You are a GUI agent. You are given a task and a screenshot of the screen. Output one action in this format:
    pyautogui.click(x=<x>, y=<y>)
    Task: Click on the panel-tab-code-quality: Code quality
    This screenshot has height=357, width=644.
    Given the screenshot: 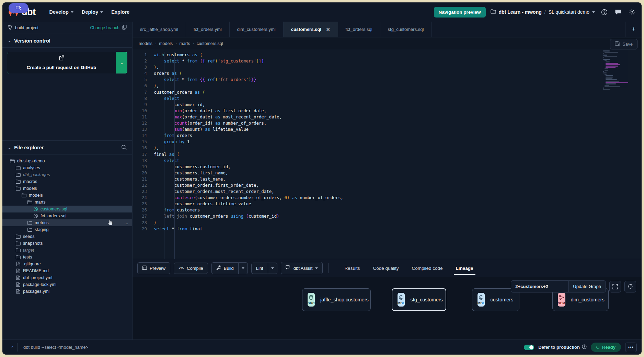 What is the action you would take?
    pyautogui.click(x=386, y=268)
    